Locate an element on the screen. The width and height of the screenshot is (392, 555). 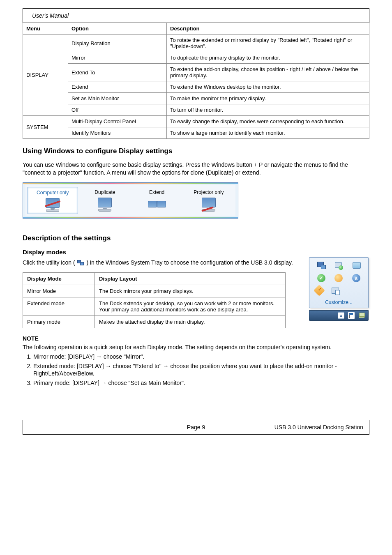
utility-tray-icon is located at coordinates (81, 263).